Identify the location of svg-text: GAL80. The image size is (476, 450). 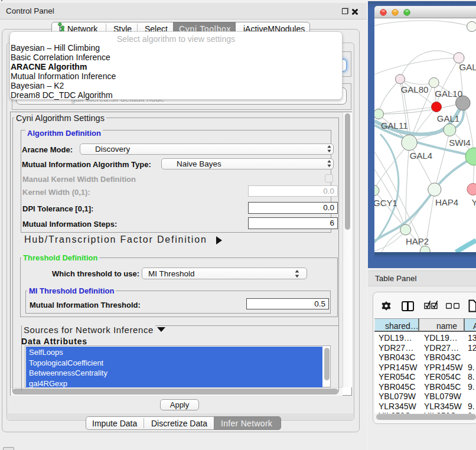
(415, 90).